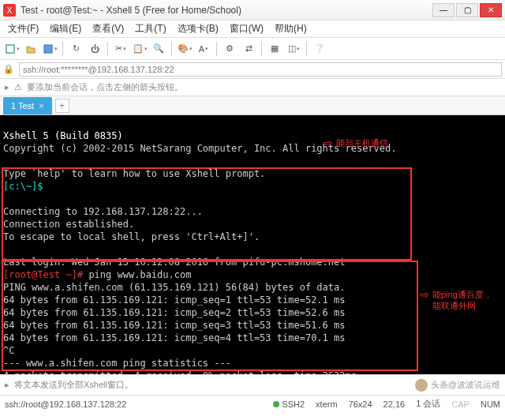 This screenshot has width=505, height=420. Describe the element at coordinates (65, 28) in the screenshot. I see `menu-edit: 编辑(E)` at that location.